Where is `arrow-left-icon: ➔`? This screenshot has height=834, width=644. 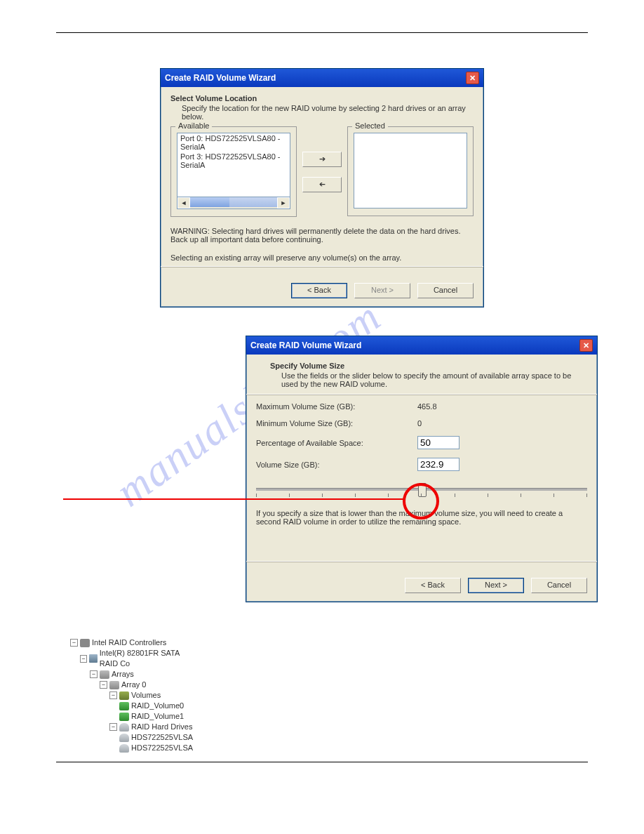 arrow-left-icon: ➔ is located at coordinates (323, 184).